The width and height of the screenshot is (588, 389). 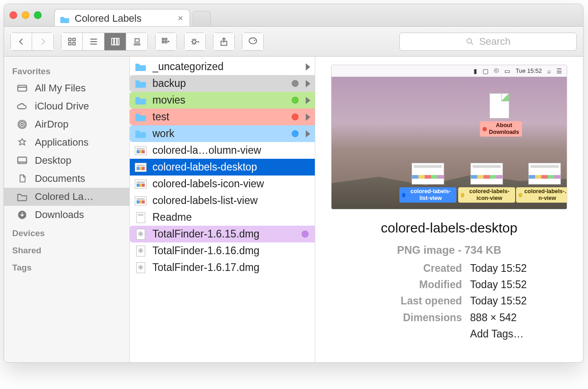 What do you see at coordinates (223, 251) in the screenshot?
I see `list-item: TotalFinder-1.6.16.dmg` at bounding box center [223, 251].